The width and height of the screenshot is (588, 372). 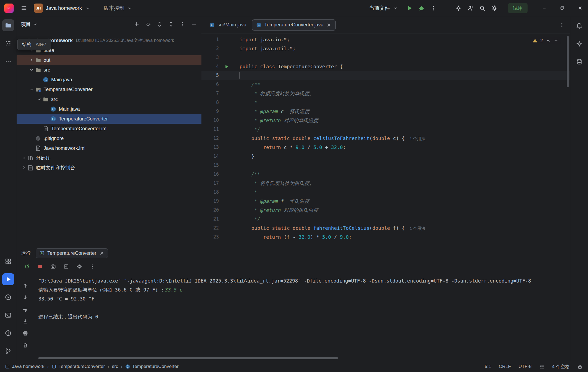 What do you see at coordinates (494, 8) in the screenshot?
I see `settings-icon` at bounding box center [494, 8].